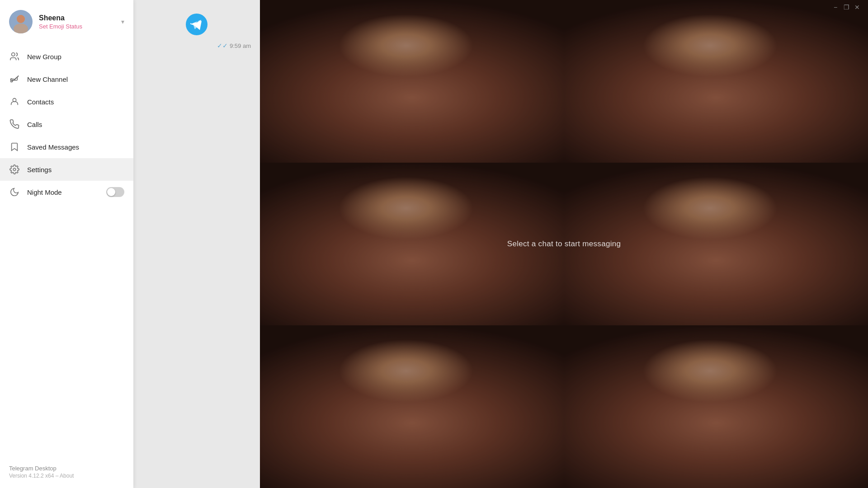  What do you see at coordinates (111, 192) in the screenshot?
I see `toggle-knob` at bounding box center [111, 192].